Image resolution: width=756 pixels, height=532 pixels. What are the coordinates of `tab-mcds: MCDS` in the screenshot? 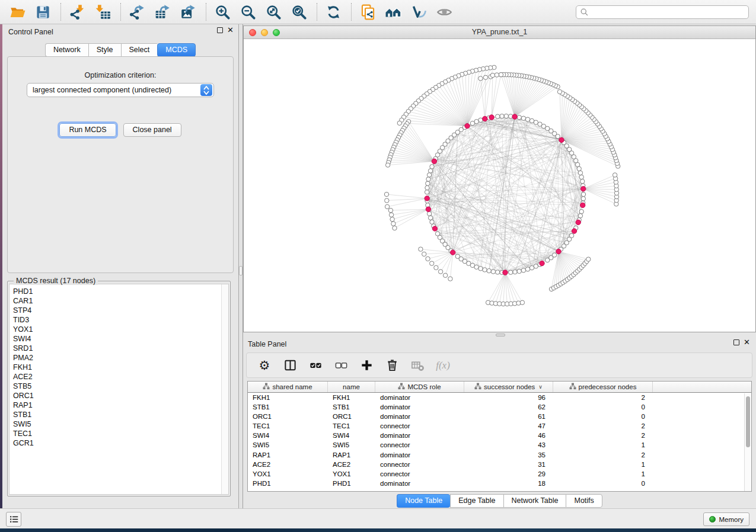 It's located at (177, 50).